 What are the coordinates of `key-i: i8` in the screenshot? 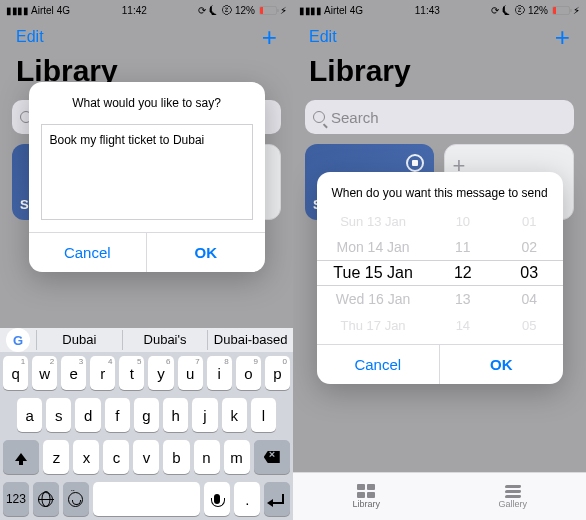 It's located at (220, 373).